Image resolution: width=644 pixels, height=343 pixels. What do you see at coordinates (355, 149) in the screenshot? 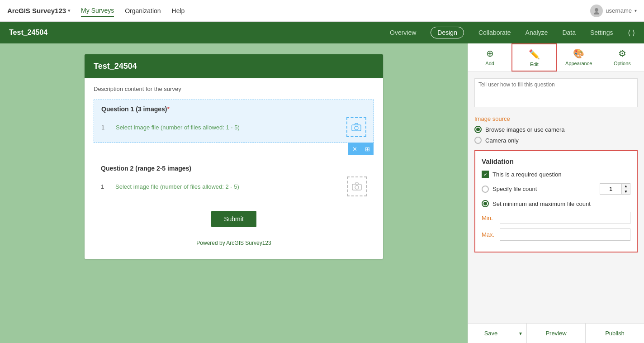
I see `question1-delete-btn: ✕` at bounding box center [355, 149].